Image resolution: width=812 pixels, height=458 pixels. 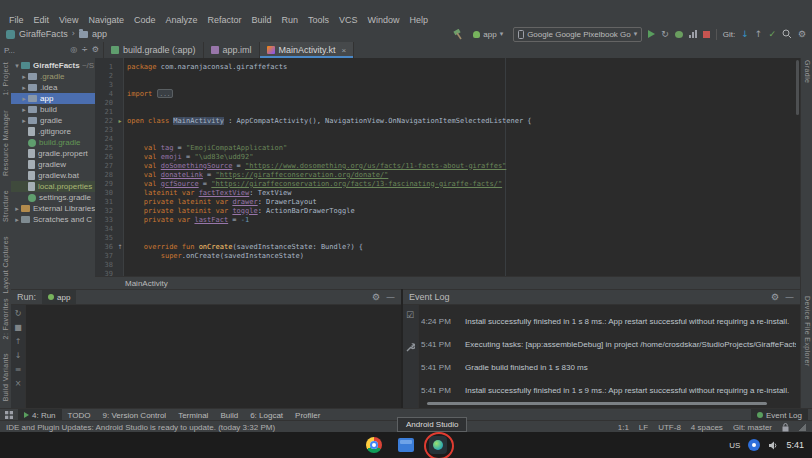 What do you see at coordinates (6, 79) in the screenshot?
I see `tool-stripe-1-project: 1: Project` at bounding box center [6, 79].